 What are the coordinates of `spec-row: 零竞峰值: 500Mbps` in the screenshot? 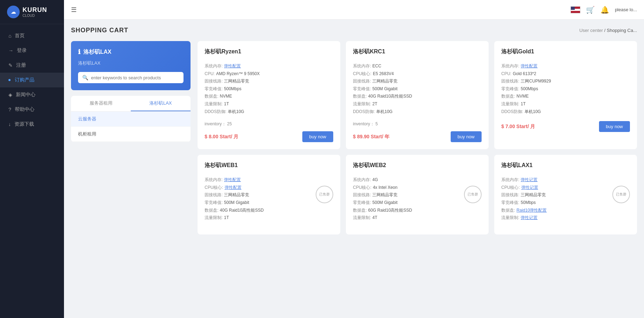 It's located at (269, 89).